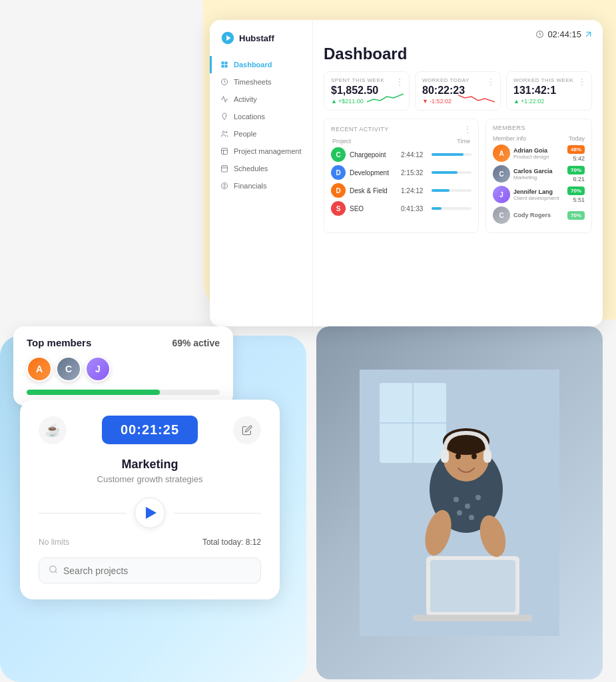 This screenshot has width=616, height=682. What do you see at coordinates (539, 139) in the screenshot?
I see `members-col-headers: Member info Today` at bounding box center [539, 139].